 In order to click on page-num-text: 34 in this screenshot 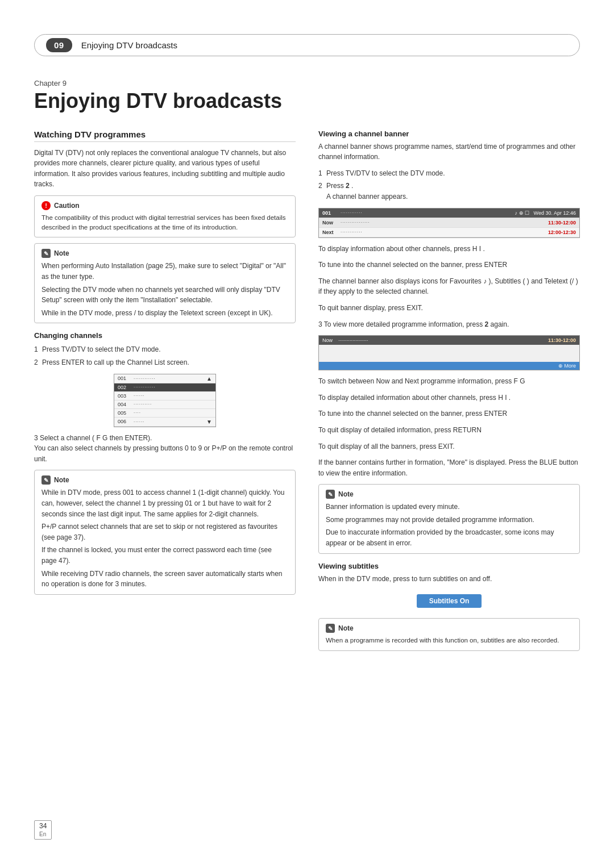, I will do `click(43, 826)`.